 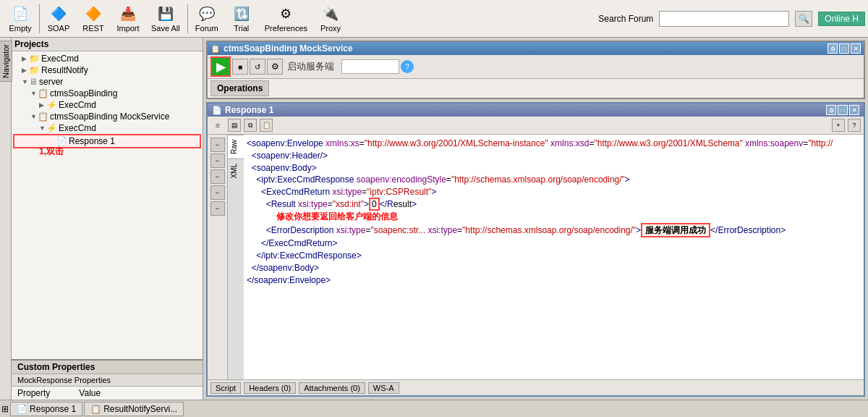 What do you see at coordinates (383, 388) in the screenshot?
I see `wsa-tab: WS-A` at bounding box center [383, 388].